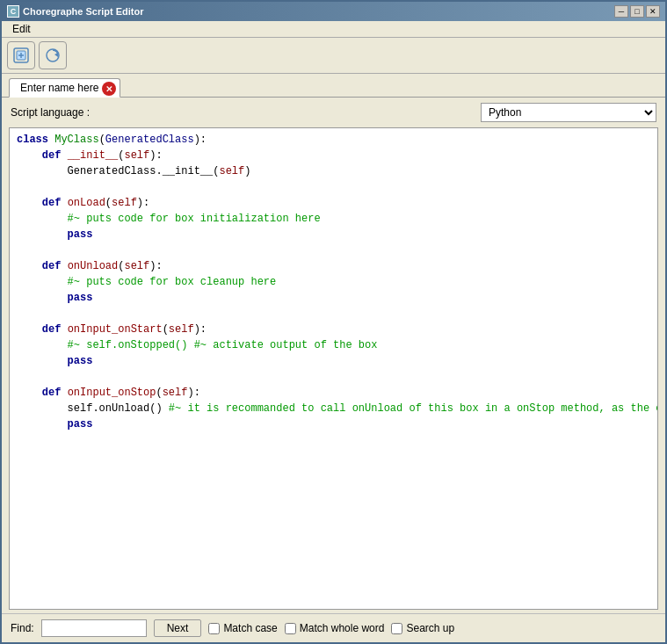  What do you see at coordinates (290, 629) in the screenshot?
I see `match-whole-word-checkbox` at bounding box center [290, 629].